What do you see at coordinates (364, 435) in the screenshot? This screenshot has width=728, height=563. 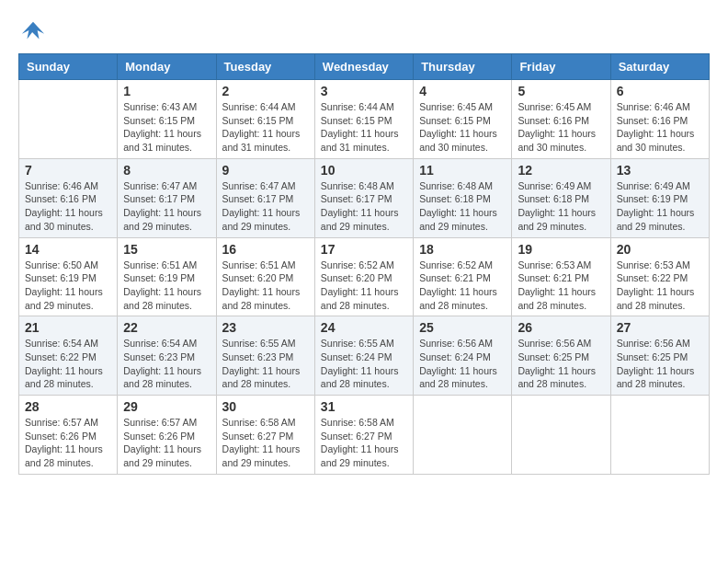 I see `calendar-cell: 31Sunrise: 6:58 AMSunset: 6:27 PMDayligh…` at bounding box center [364, 435].